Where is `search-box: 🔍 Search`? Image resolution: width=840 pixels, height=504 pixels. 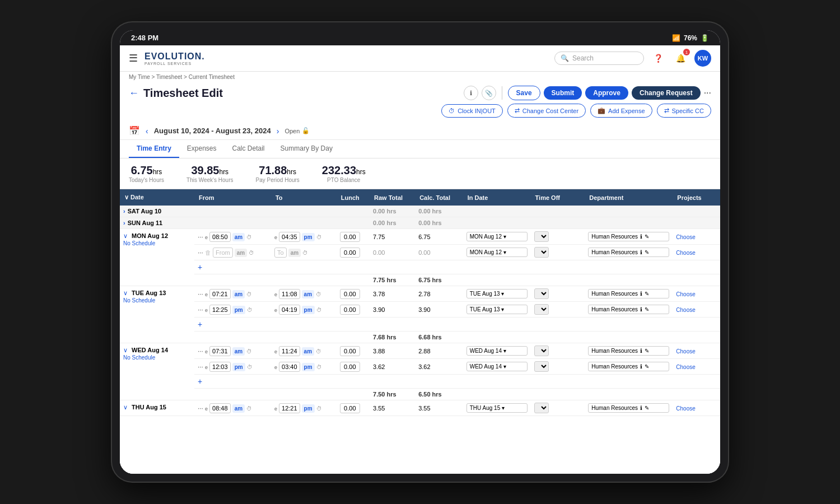
search-box: 🔍 Search is located at coordinates (599, 58).